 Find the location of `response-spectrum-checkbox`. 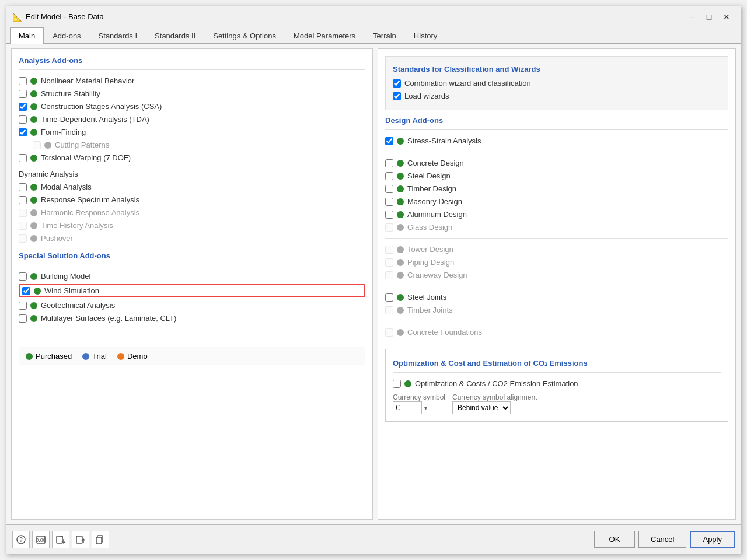

response-spectrum-checkbox is located at coordinates (23, 200).